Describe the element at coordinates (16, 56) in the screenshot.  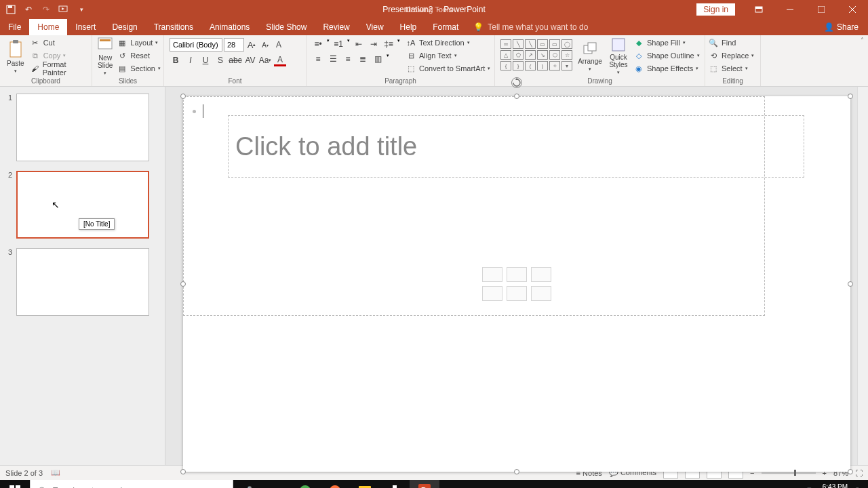
I see `paste-button: Paste ▾` at that location.